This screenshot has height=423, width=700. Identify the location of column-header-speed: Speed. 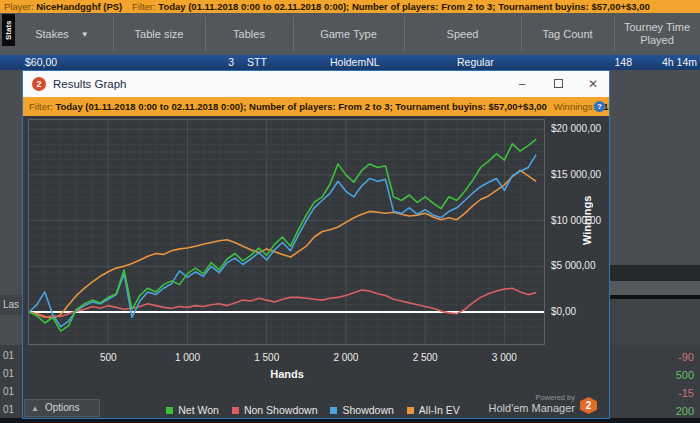
(462, 34).